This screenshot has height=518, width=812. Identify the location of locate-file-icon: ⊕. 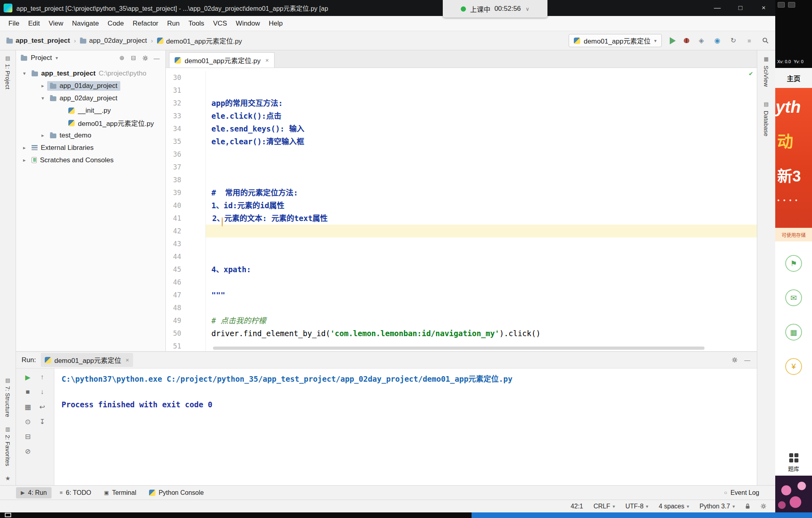
(122, 58).